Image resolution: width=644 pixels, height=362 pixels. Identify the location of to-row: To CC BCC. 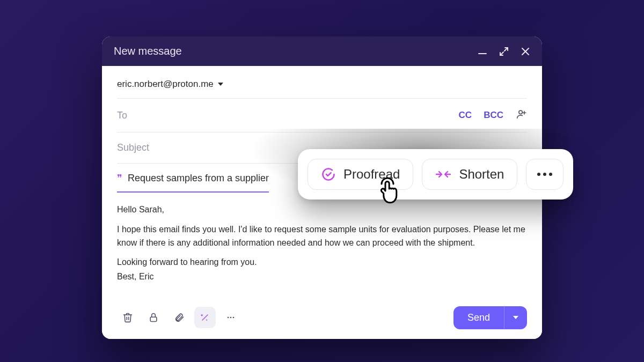
(322, 116).